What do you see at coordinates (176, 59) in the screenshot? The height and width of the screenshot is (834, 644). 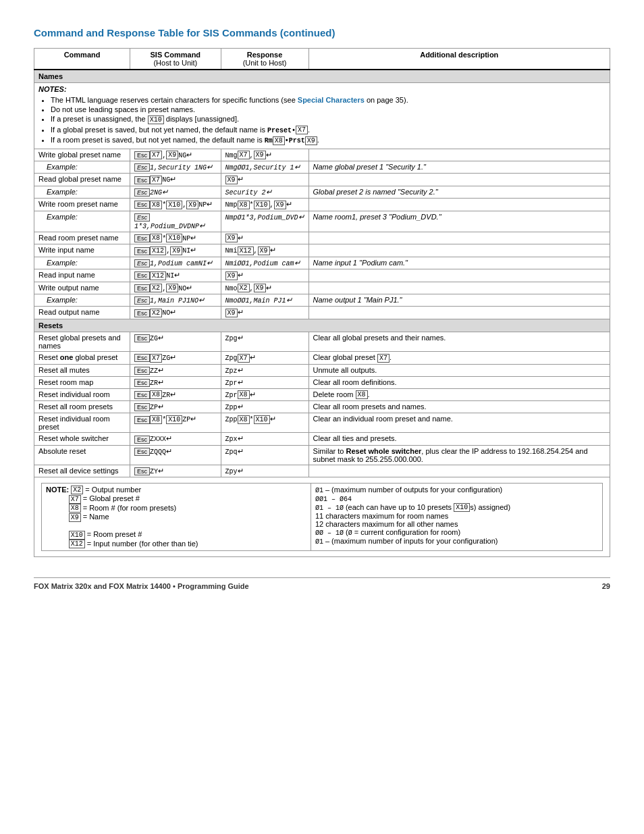 I see `col-sis-command: SIS Command(Host to Unit)` at bounding box center [176, 59].